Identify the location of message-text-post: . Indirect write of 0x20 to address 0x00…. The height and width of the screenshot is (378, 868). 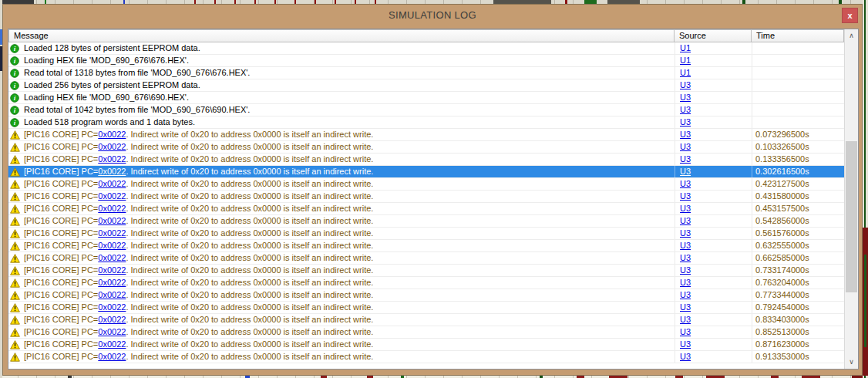
(250, 147).